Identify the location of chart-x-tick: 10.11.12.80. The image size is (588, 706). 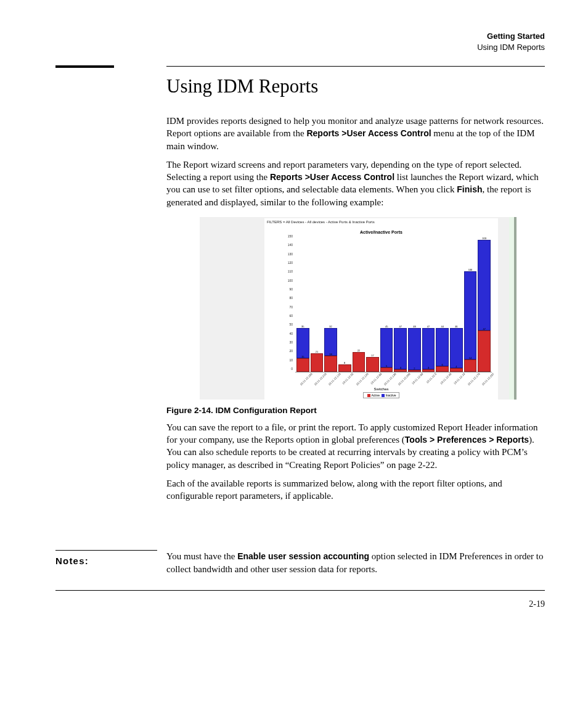
(372, 380).